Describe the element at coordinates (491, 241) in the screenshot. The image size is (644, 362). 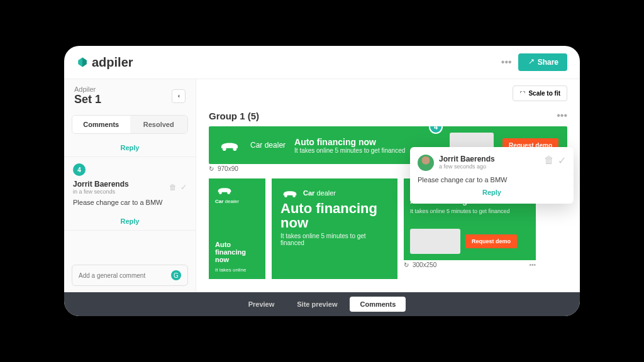
I see `request-demo-button: Request demo` at that location.